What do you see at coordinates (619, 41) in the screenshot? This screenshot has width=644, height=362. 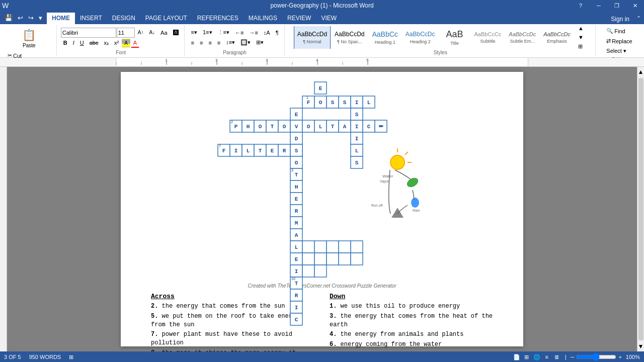 I see `replace-button: ⇄ Replace` at bounding box center [619, 41].